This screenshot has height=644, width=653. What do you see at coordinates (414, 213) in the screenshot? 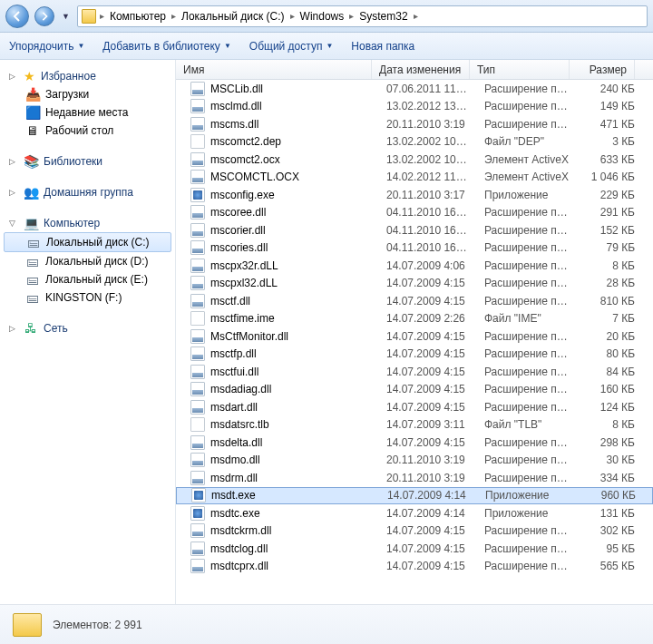
I see `file-row: mscoree.dll04.11.2010 16:58Расширение пр…` at bounding box center [414, 213].